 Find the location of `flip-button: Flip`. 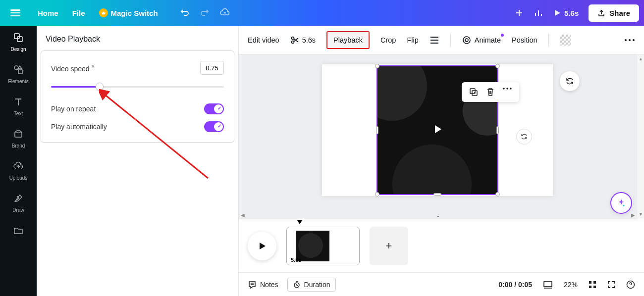

flip-button: Flip is located at coordinates (412, 40).